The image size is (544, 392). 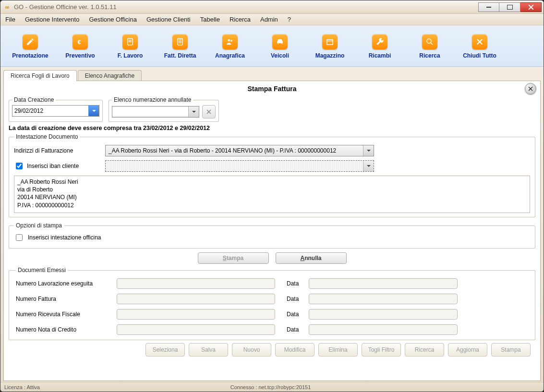 What do you see at coordinates (64, 299) in the screenshot?
I see `emessi-label: Numero Fattura` at bounding box center [64, 299].